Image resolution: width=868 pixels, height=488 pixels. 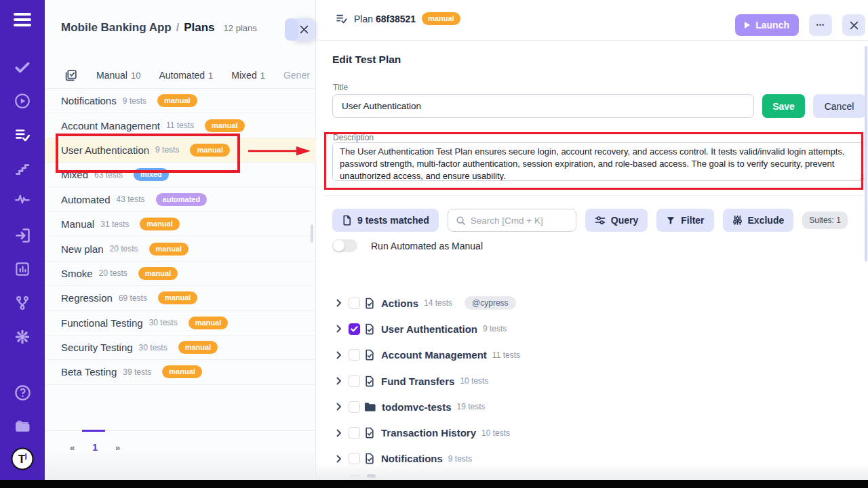 I want to click on plan-list-item: Smoke 20 tests manual, so click(x=180, y=274).